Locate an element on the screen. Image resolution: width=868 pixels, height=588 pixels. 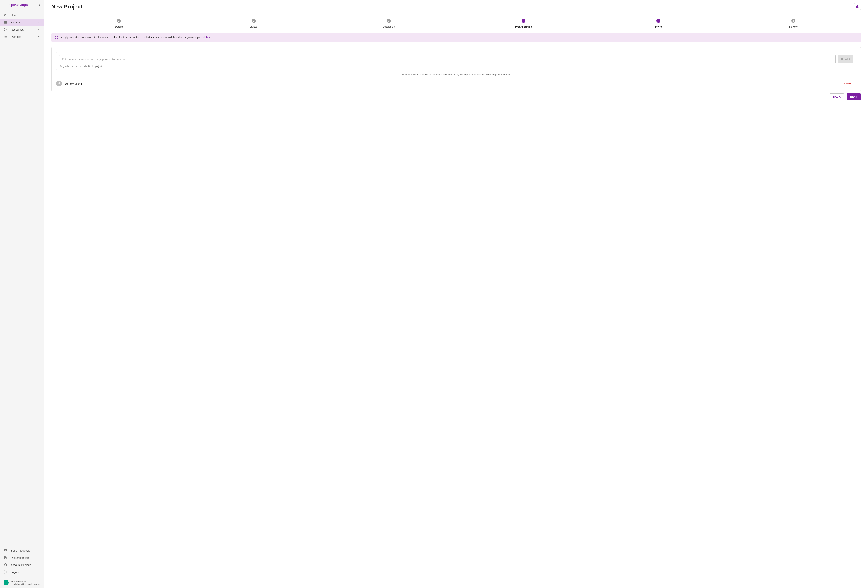
username-input is located at coordinates (447, 59).